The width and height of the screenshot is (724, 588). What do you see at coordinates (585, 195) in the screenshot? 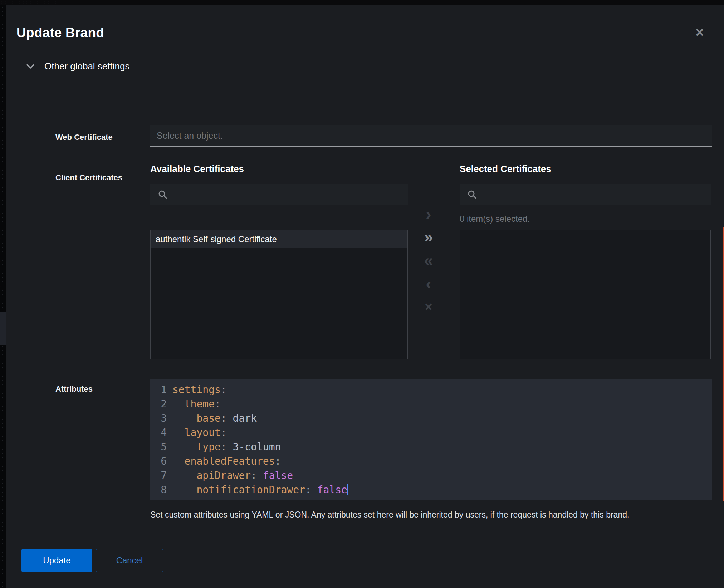
I see `selected-search-wrap` at bounding box center [585, 195].